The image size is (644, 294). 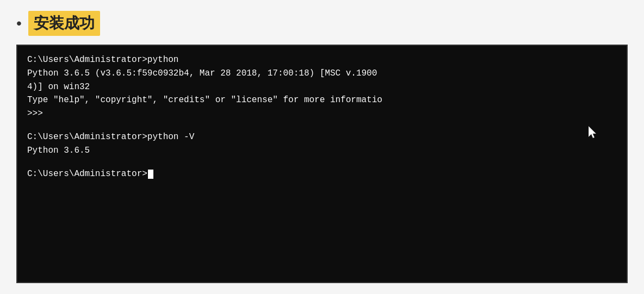 I want to click on terminal-prompt: C:\Users\Administrator>, so click(x=322, y=174).